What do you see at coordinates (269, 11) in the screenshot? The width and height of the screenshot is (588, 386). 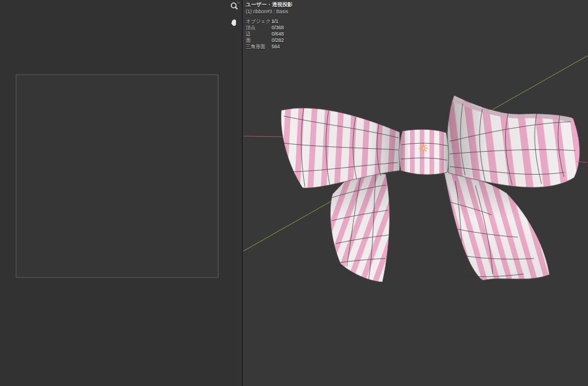 I see `object-info-label: (1) ribbon#3 : Basis` at bounding box center [269, 11].